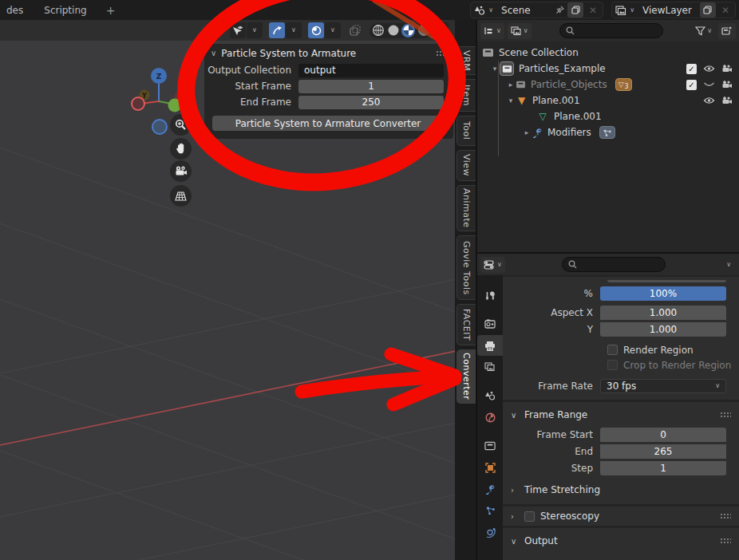 The height and width of the screenshot is (560, 739). What do you see at coordinates (160, 127) in the screenshot?
I see `gizmo-neg-z-axis` at bounding box center [160, 127].